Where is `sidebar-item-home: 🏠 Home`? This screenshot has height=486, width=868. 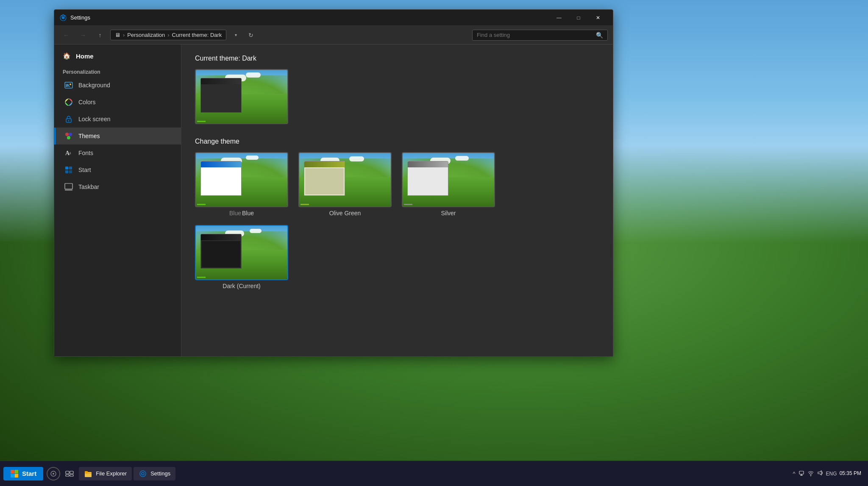
sidebar-item-home: 🏠 Home is located at coordinates (118, 56).